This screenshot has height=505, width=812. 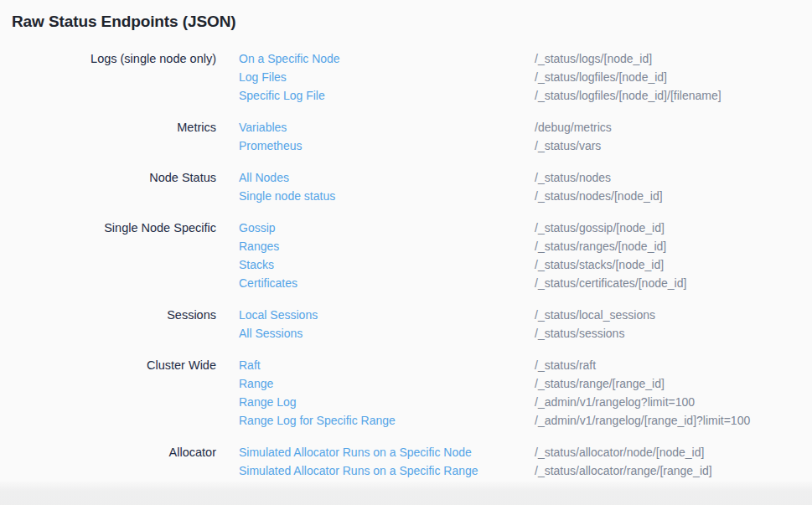 What do you see at coordinates (108, 59) in the screenshot?
I see `group-category-label: Logs (single node only)` at bounding box center [108, 59].